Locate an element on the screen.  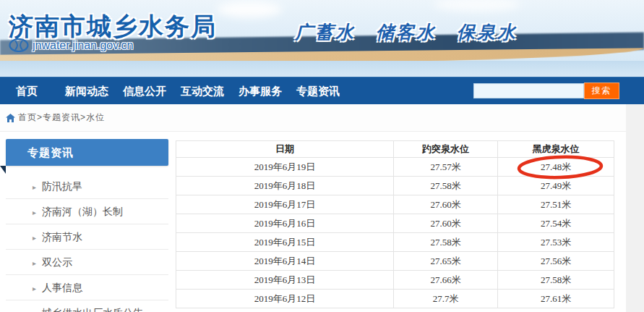
ribbon-fold-decoration is located at coordinates (3, 169).